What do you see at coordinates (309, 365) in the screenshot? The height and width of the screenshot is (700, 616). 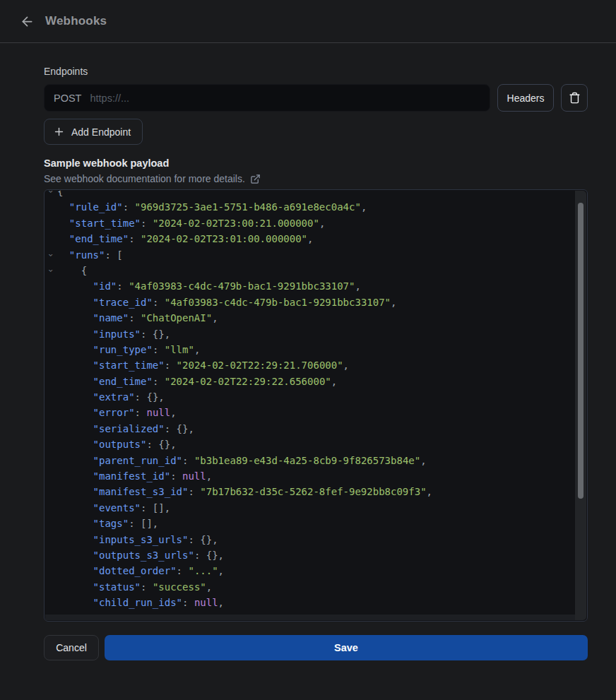 I see `code-line: "start_time": "2024-02-02T22:29:21.70600…` at bounding box center [309, 365].